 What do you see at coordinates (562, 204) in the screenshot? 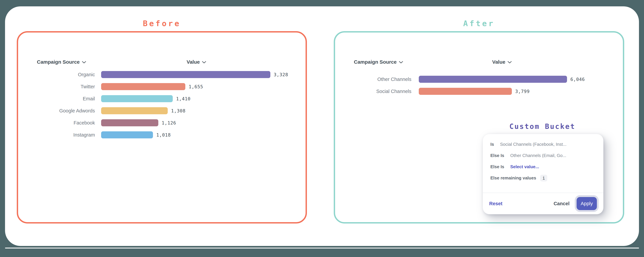
I see `cancel-button: Cancel` at bounding box center [562, 204].